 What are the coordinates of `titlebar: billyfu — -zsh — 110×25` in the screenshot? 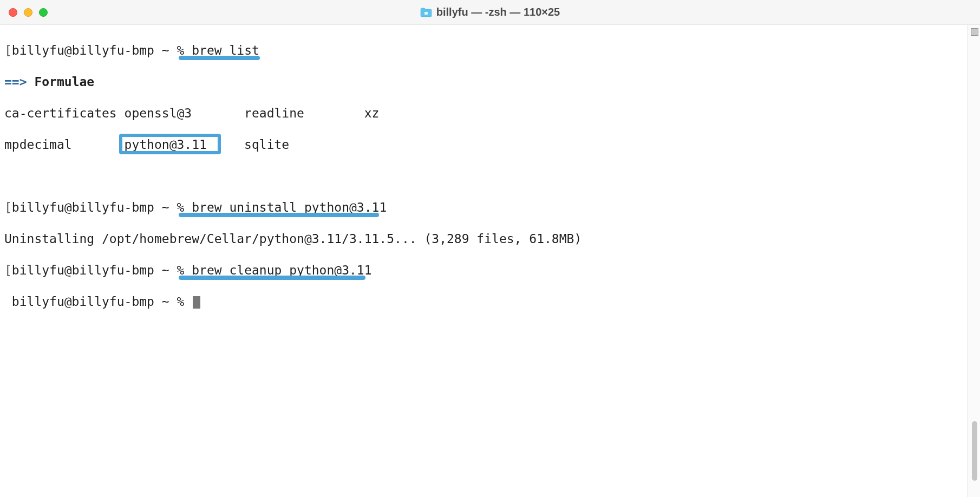 It's located at (490, 12).